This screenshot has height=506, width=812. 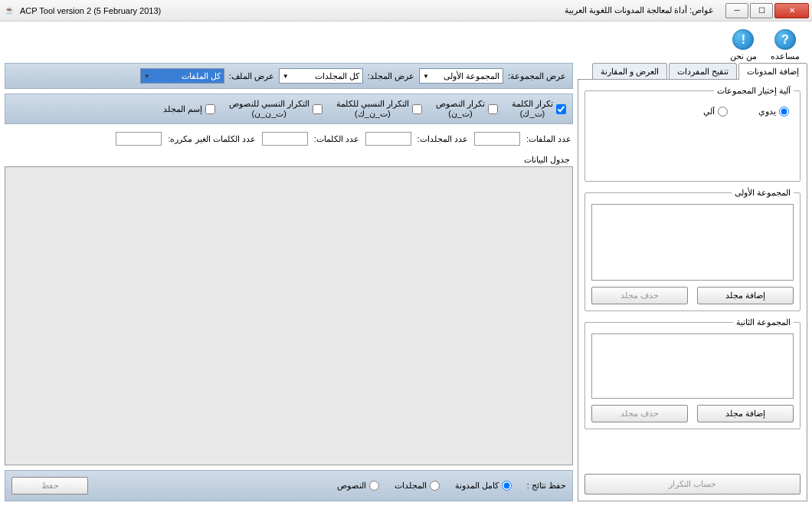 What do you see at coordinates (745, 296) in the screenshot?
I see `group1-add-button: إضافة مجلد` at bounding box center [745, 296].